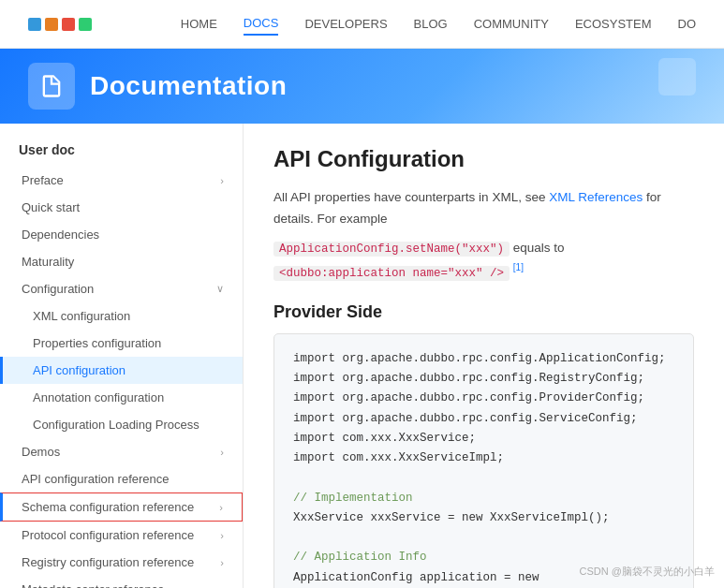 The height and width of the screenshot is (588, 724). I want to click on docs-icon, so click(52, 86).